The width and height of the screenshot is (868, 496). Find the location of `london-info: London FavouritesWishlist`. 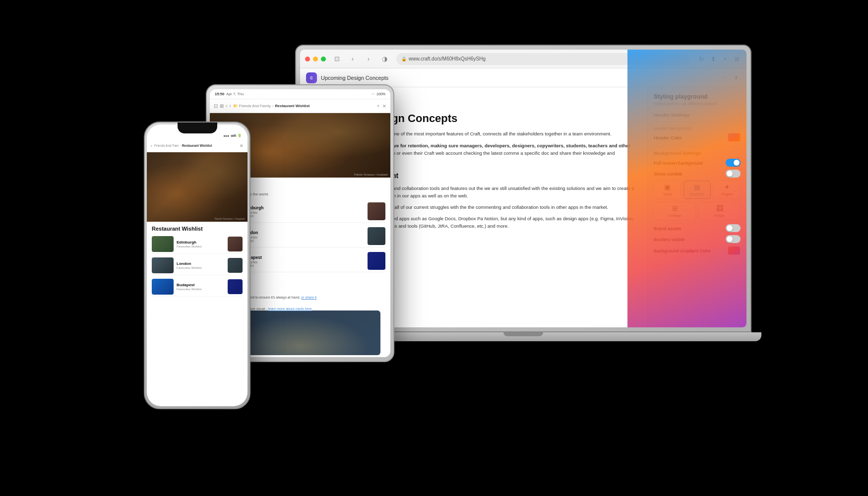

london-info: London FavouritesWishlist is located at coordinates (304, 236).